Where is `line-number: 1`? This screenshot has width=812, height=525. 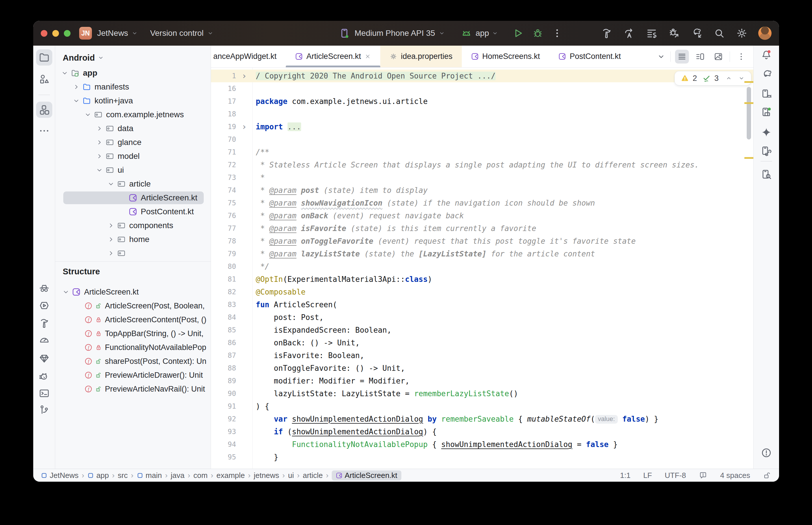 line-number: 1 is located at coordinates (224, 76).